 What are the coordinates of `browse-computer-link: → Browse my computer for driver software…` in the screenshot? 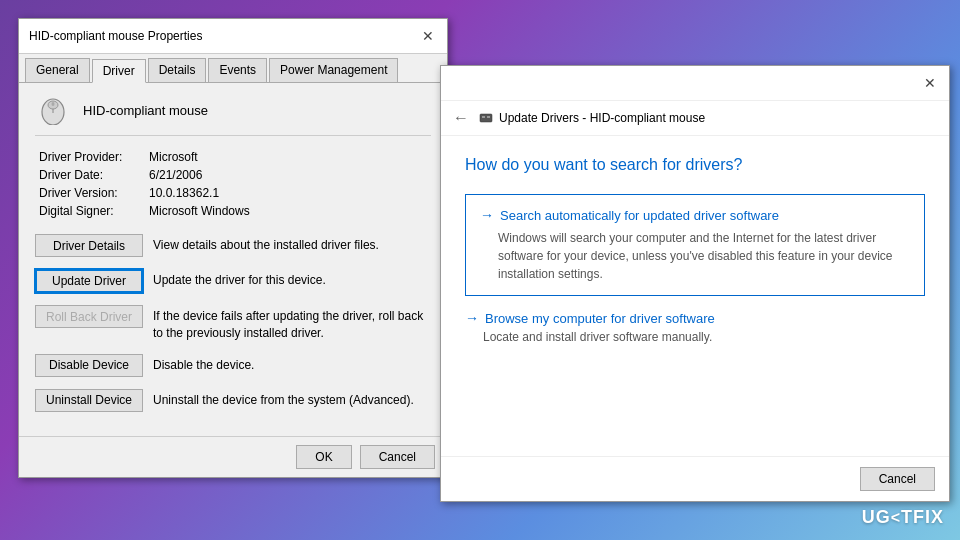 It's located at (695, 327).